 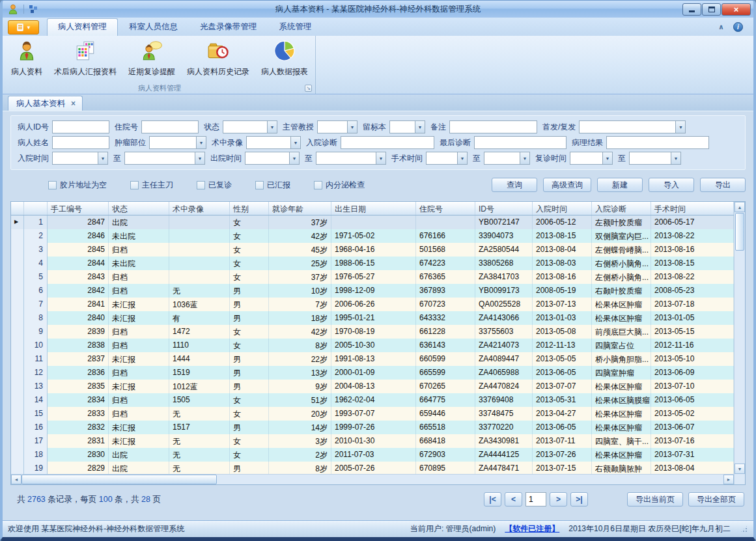 I want to click on status-registered-link: 【软件已注册】, so click(x=532, y=529).